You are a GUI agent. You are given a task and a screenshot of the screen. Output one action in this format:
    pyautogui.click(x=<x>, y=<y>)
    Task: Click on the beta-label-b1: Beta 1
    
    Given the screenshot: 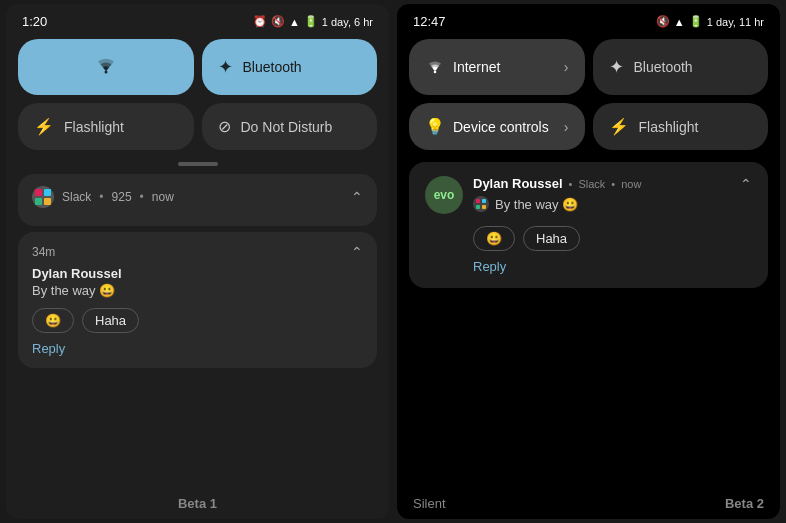 What is the action you would take?
    pyautogui.click(x=198, y=504)
    